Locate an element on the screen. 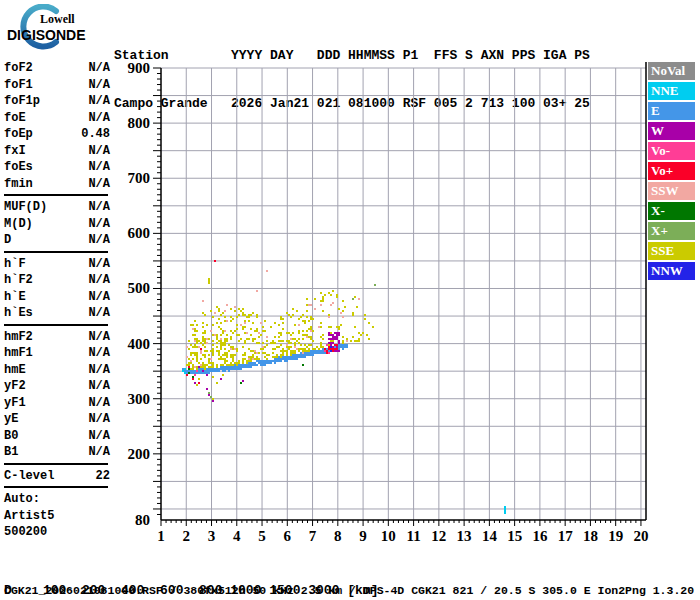 Image resolution: width=700 pixels, height=600 pixels. x-tick-label: 14 is located at coordinates (490, 536).